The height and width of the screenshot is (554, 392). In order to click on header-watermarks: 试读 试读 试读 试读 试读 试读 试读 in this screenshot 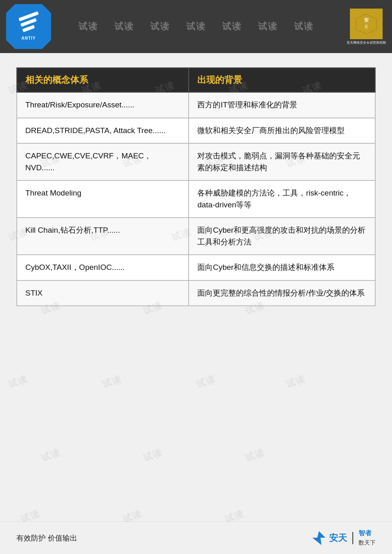, I will do `click(196, 27)`.